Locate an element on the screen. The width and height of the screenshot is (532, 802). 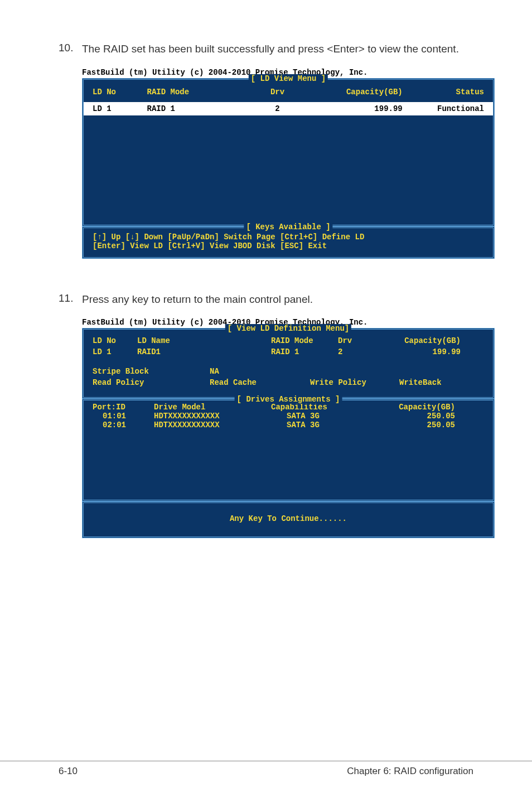
header-status: Status is located at coordinates (443, 92).